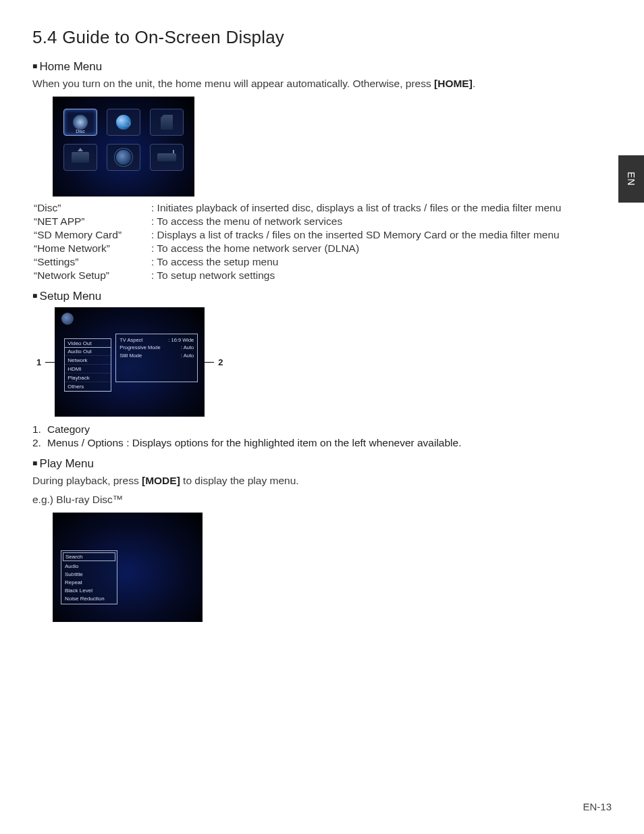  What do you see at coordinates (322, 481) in the screenshot?
I see `play-menu-intro: During playback, press [MODE] to display…` at bounding box center [322, 481].